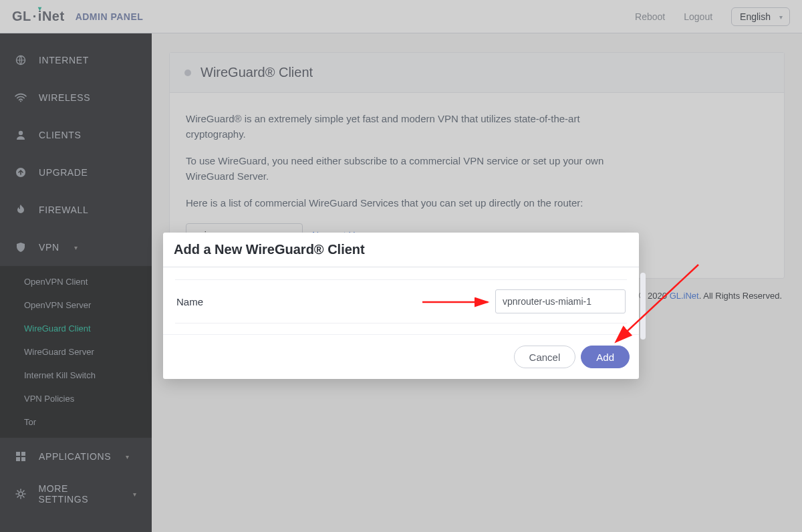  Describe the element at coordinates (401, 301) in the screenshot. I see `form-row-name: Name` at that location.